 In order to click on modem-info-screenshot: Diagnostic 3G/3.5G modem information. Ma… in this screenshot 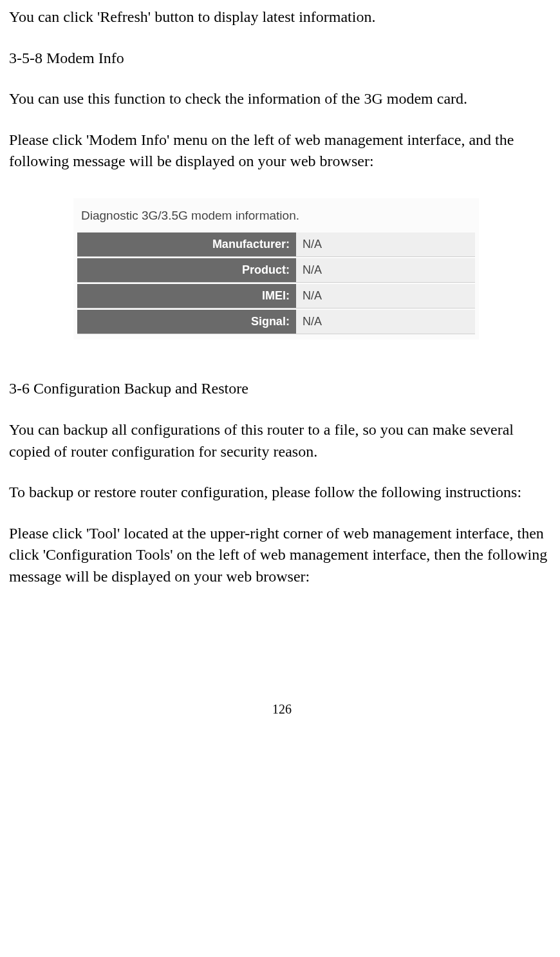, I will do `click(276, 269)`.